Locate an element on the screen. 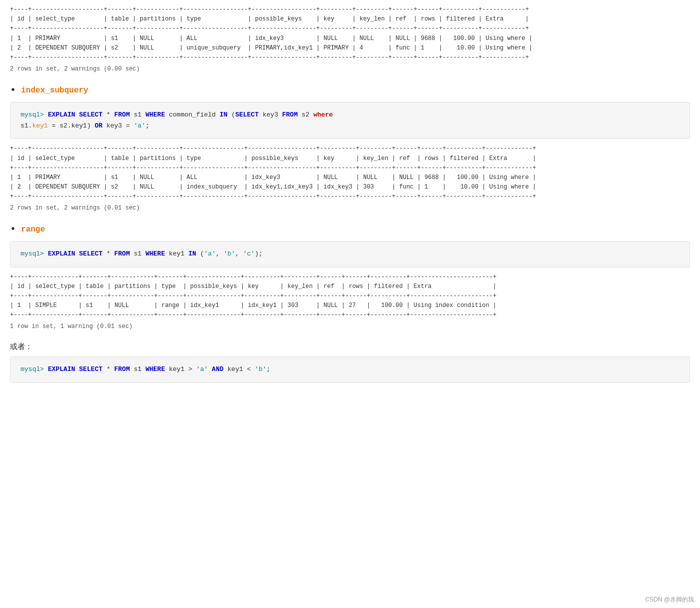  range-title: • range is located at coordinates (350, 229).